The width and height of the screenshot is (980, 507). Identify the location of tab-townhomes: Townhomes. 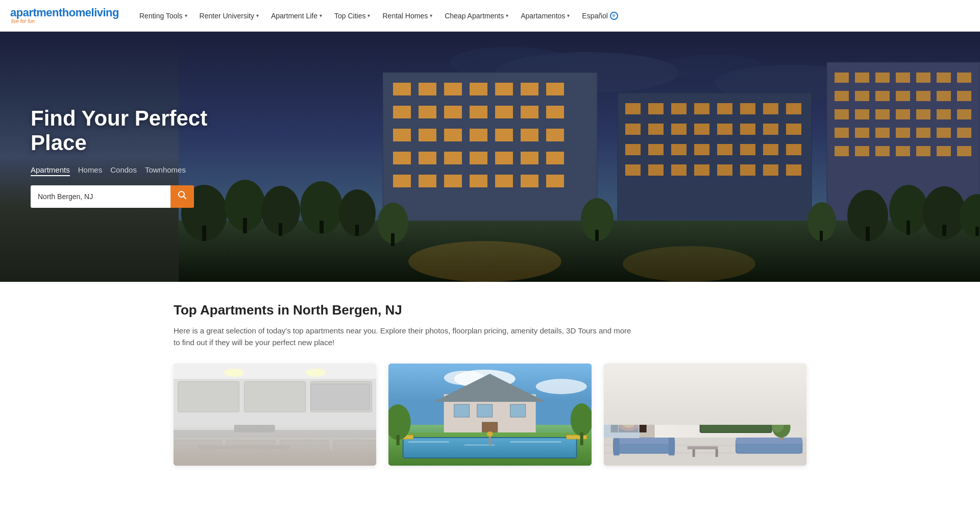
(165, 171).